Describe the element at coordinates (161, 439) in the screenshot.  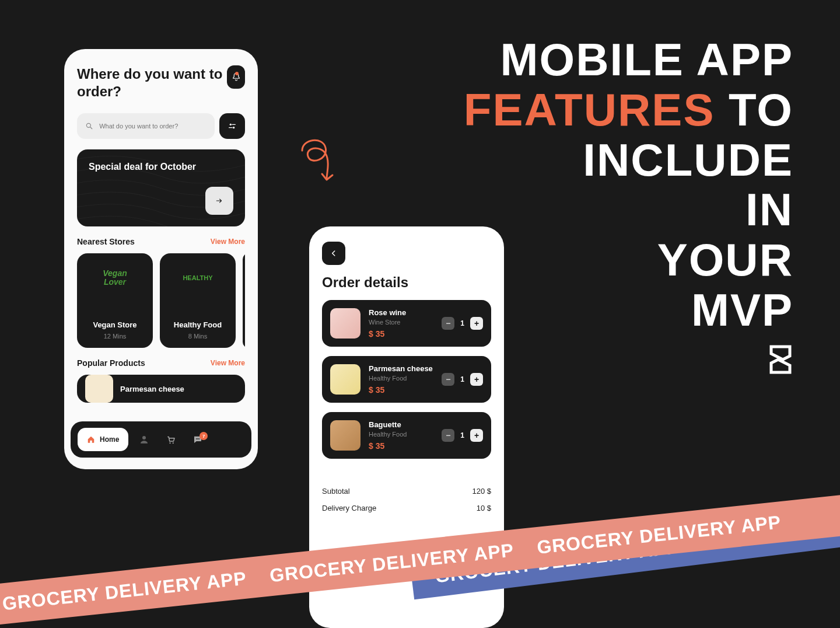
I see `bottom-nav: Home 7` at that location.